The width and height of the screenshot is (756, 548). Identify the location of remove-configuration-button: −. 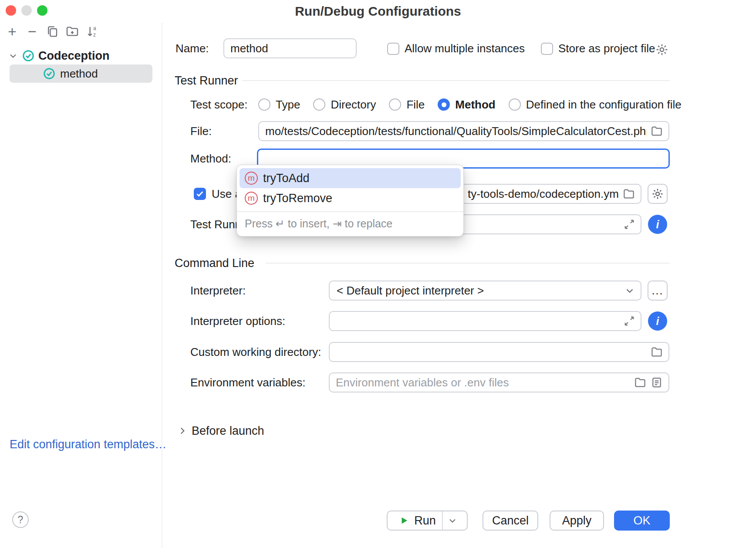
(32, 31).